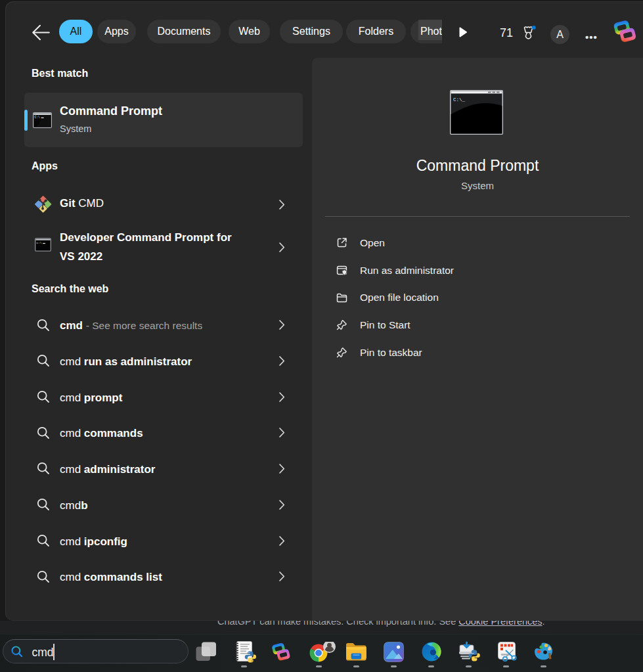  What do you see at coordinates (460, 100) in the screenshot?
I see `svg-text: C:\_` at bounding box center [460, 100].